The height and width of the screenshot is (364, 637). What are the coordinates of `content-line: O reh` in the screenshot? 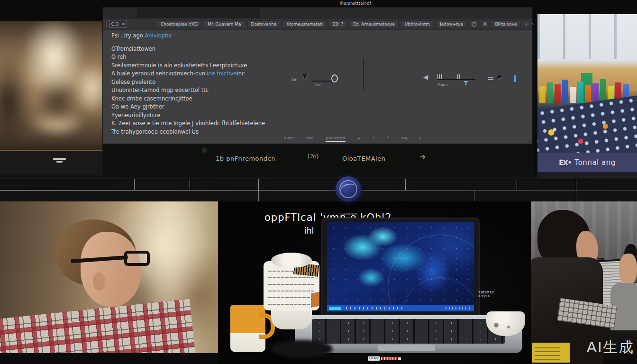 It's located at (188, 57).